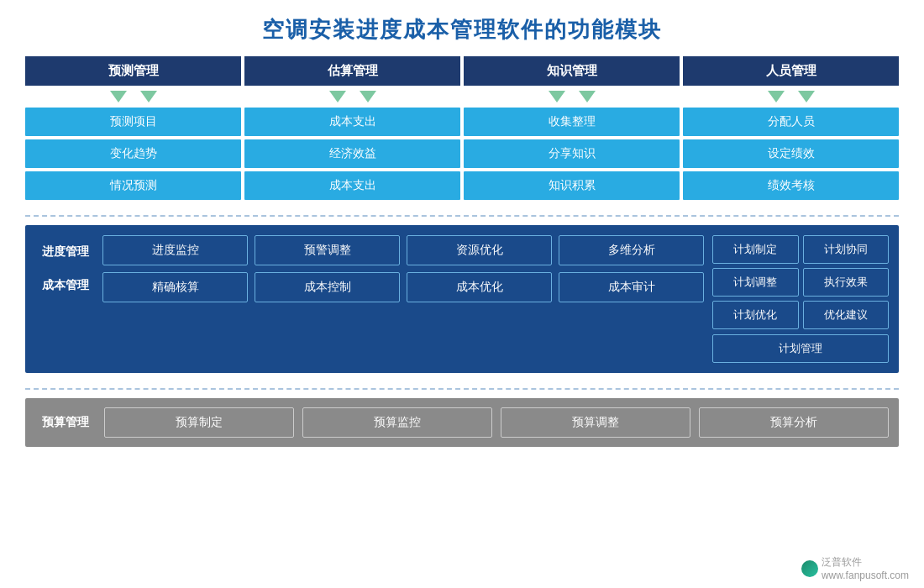  Describe the element at coordinates (403, 269) in the screenshot. I see `middle-grid-area: 进度监控 预警调整 资源优化 多维分析 精确核算 成本控制 成本优化 成本审计` at that location.